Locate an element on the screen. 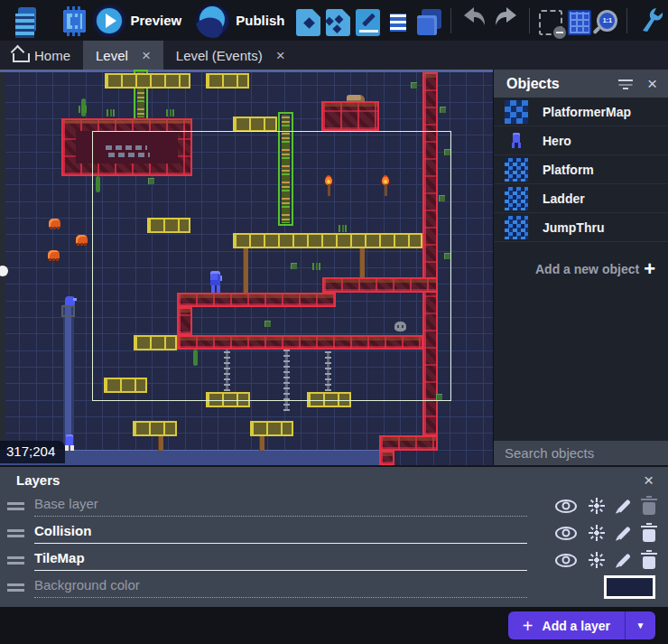  object-item-label: JumpThru is located at coordinates (573, 228).